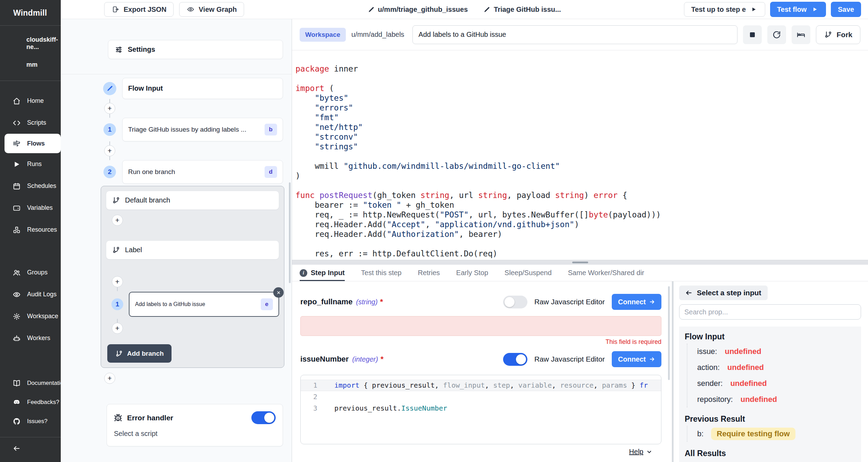 Image resolution: width=868 pixels, height=462 pixels. Describe the element at coordinates (528, 273) in the screenshot. I see `tab-sleep-suspend: Sleep/Suspend` at that location.